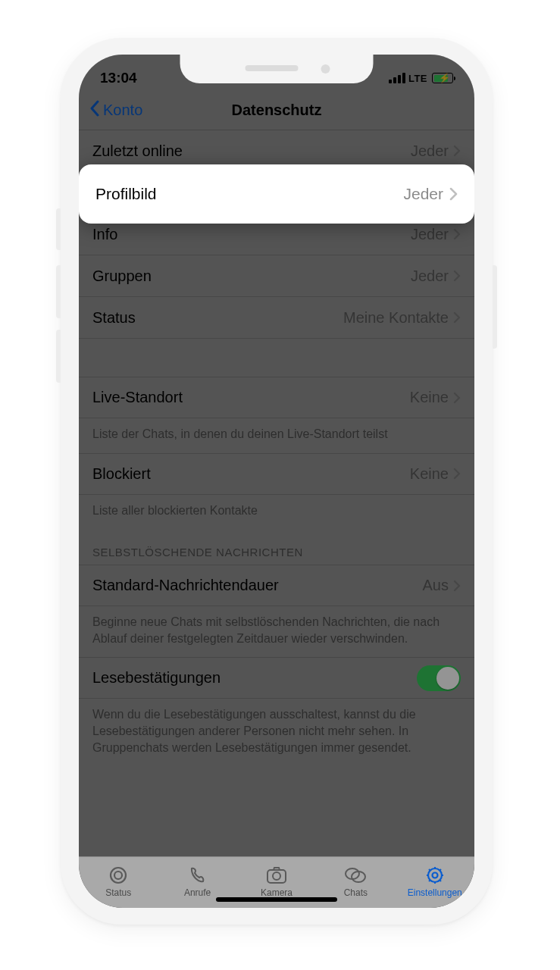 This screenshot has width=560, height=970. Describe the element at coordinates (277, 111) in the screenshot. I see `page-title: Datenschutz` at that location.